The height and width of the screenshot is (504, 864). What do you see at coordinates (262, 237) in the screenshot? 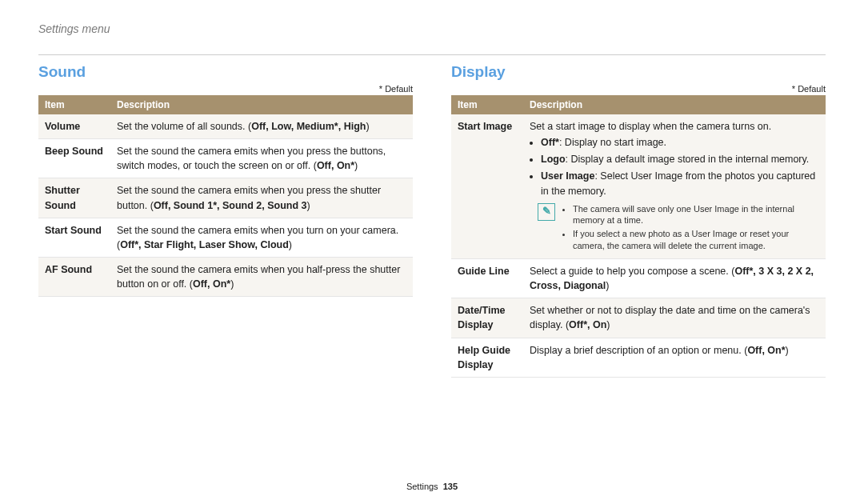
I see `sound-desc-start: Set the sound the camera emits when you …` at bounding box center [262, 237].